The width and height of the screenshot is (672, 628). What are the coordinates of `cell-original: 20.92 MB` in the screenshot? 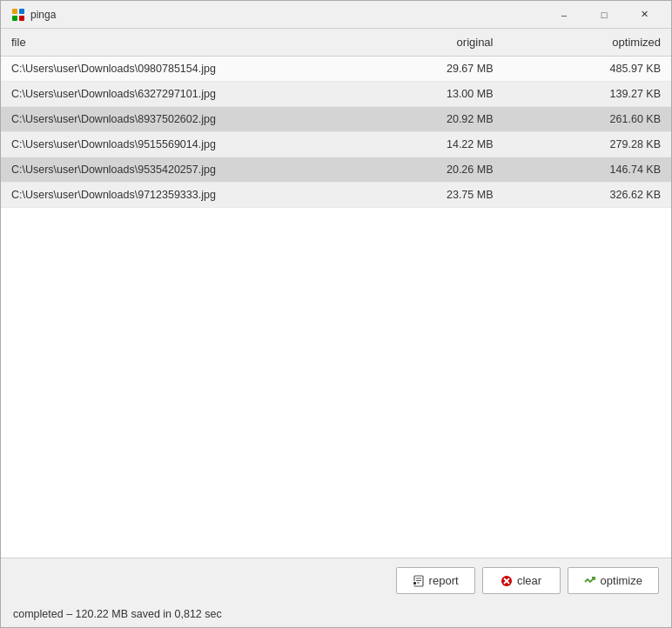 It's located at (420, 120).